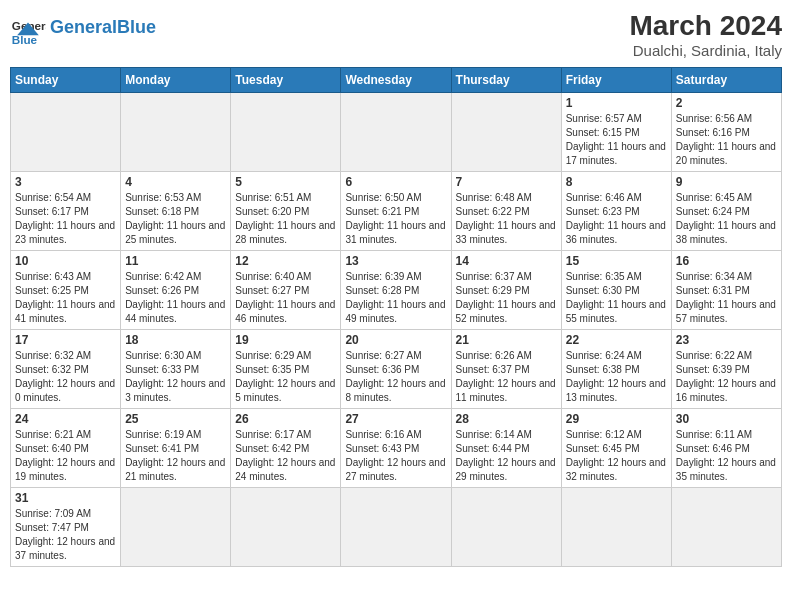  I want to click on day-number: 21, so click(506, 340).